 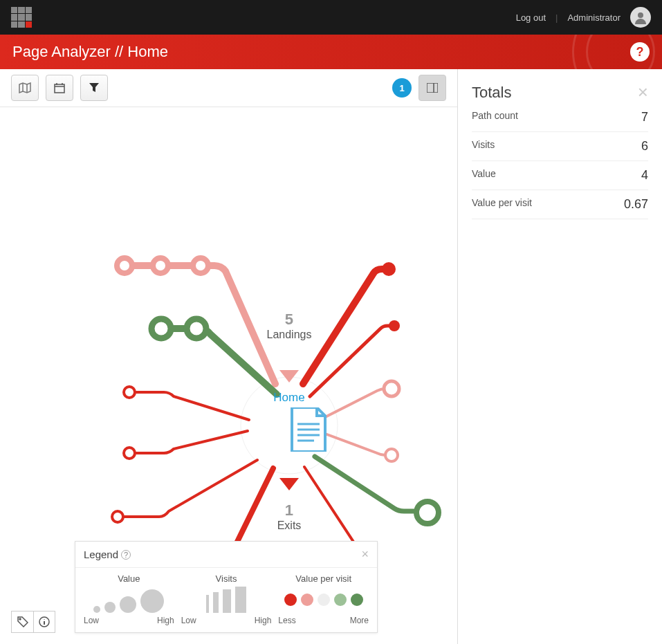 What do you see at coordinates (560, 176) in the screenshot?
I see `stat-row: Value4` at bounding box center [560, 176].